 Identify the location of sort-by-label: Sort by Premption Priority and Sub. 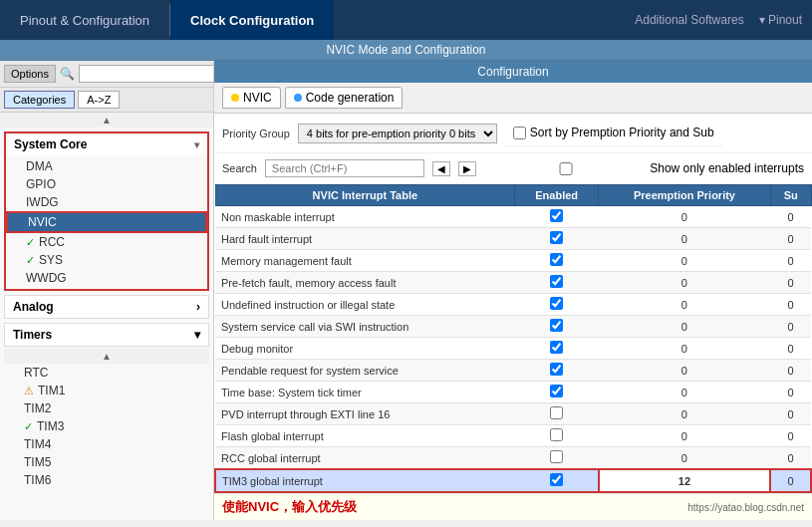
(622, 132).